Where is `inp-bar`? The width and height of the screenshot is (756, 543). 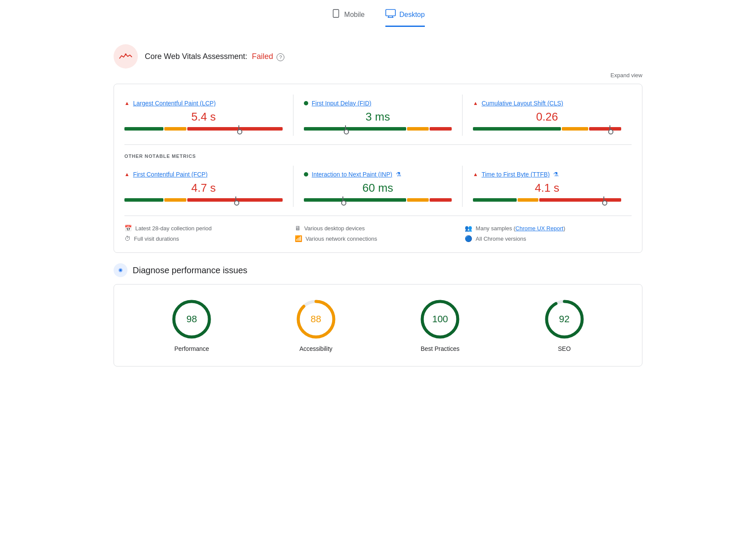
inp-bar is located at coordinates (378, 200).